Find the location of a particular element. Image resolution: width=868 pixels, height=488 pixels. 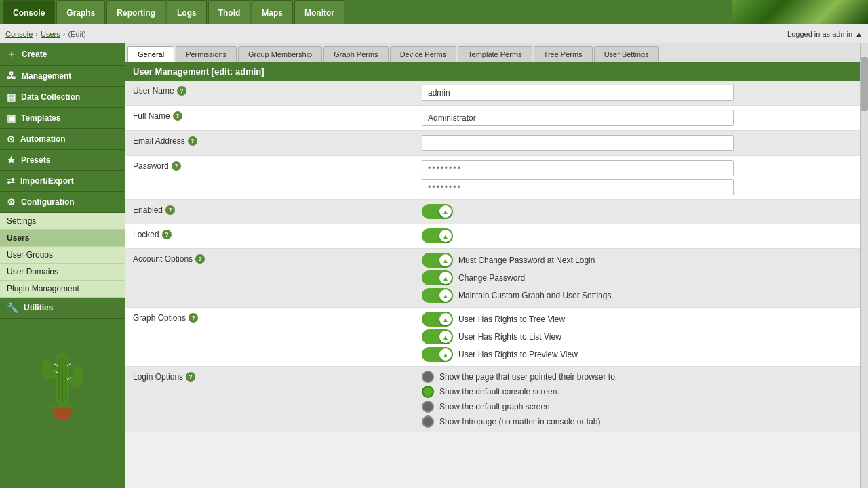

breadcrumb-console: Console is located at coordinates (19, 34).